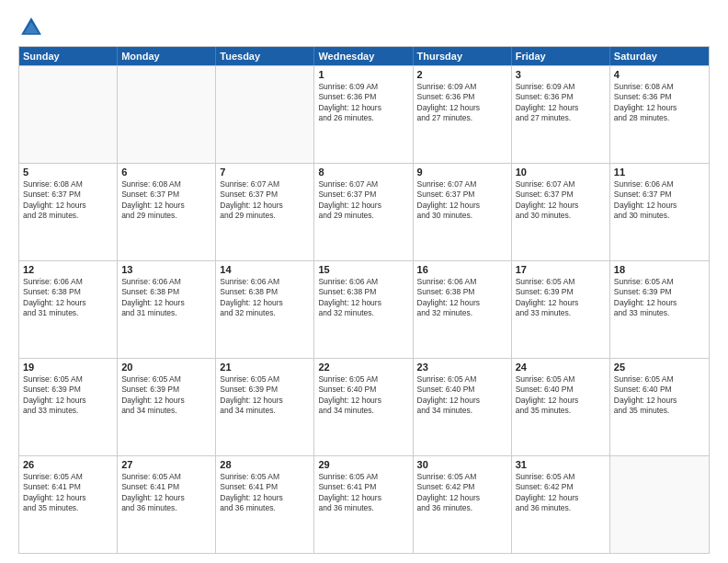 The width and height of the screenshot is (728, 563). I want to click on calendar-cell: 27Sunrise: 6:05 AM Sunset: 6:41 PM Dayli…, so click(167, 504).